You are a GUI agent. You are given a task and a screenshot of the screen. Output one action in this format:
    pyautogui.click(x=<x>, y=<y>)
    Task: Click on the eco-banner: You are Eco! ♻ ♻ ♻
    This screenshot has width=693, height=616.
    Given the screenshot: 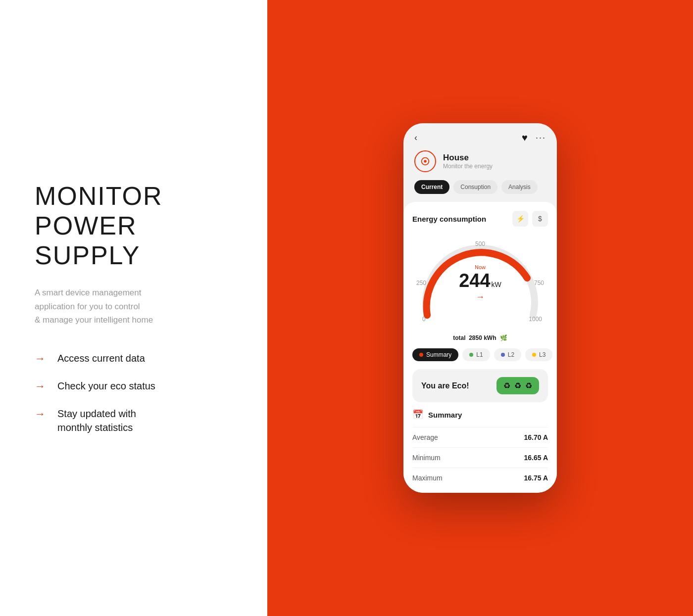 What is the action you would take?
    pyautogui.click(x=480, y=386)
    